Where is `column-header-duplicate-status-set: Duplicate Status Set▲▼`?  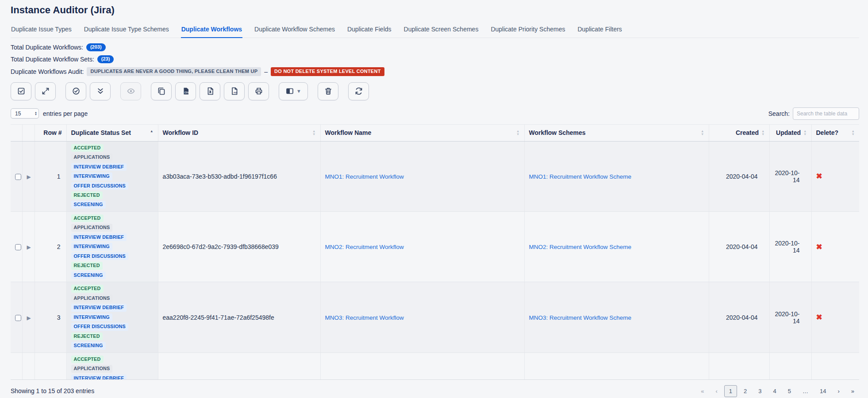
column-header-duplicate-status-set: Duplicate Status Set▲▼ is located at coordinates (112, 133).